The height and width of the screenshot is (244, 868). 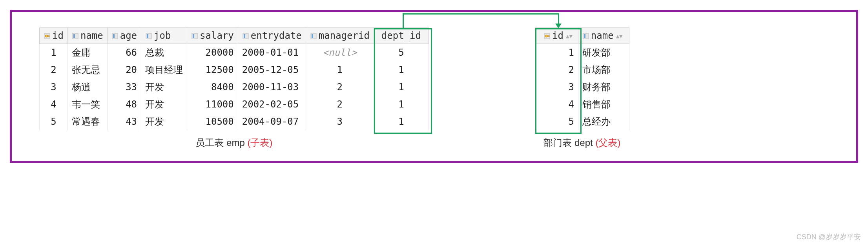 I want to click on cell-salary: 10500, so click(x=213, y=122).